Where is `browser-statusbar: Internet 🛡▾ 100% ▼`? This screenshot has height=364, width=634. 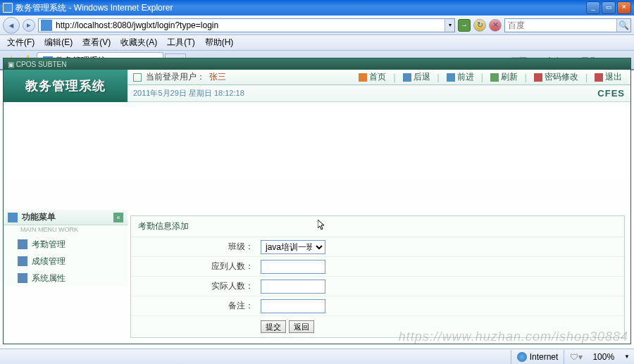 browser-statusbar: Internet 🛡▾ 100% ▼ is located at coordinates (317, 356).